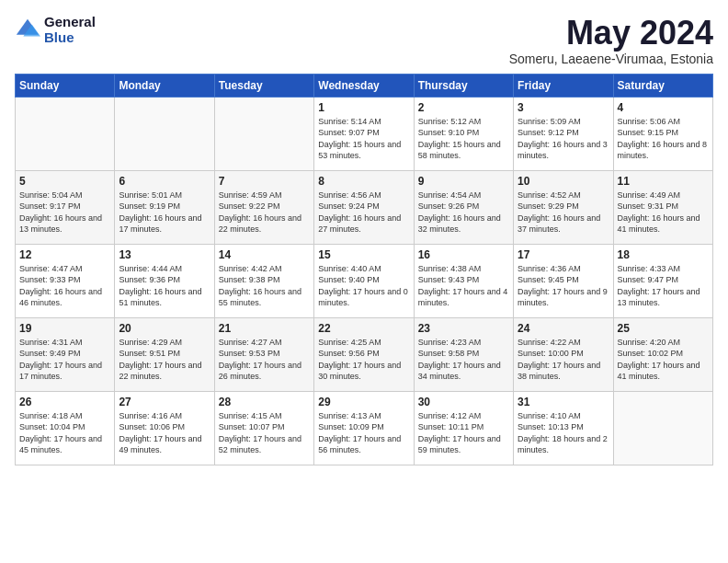 Image resolution: width=728 pixels, height=563 pixels. I want to click on day-number: 4, so click(664, 108).